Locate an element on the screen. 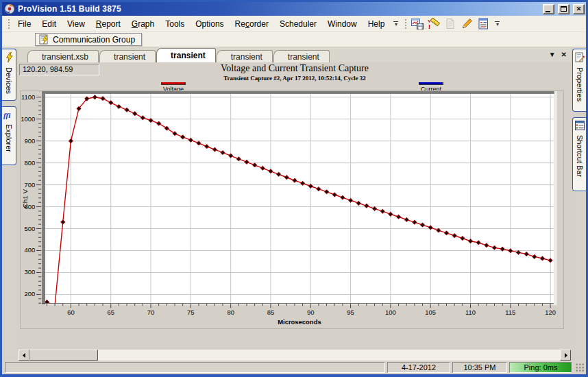  maximize-icon is located at coordinates (563, 9).